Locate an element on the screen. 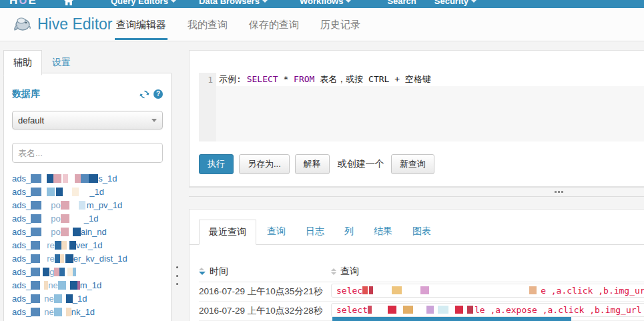  query-link: selece ,a.click ,b.img_url from ( is located at coordinates (487, 291).